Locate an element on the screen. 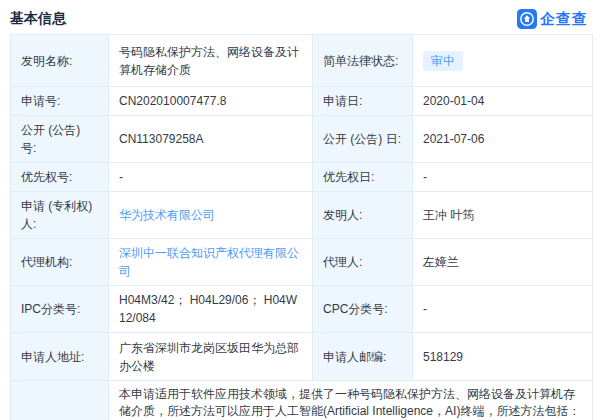 The image size is (600, 420). zip-label: 申请人邮编: is located at coordinates (363, 357).